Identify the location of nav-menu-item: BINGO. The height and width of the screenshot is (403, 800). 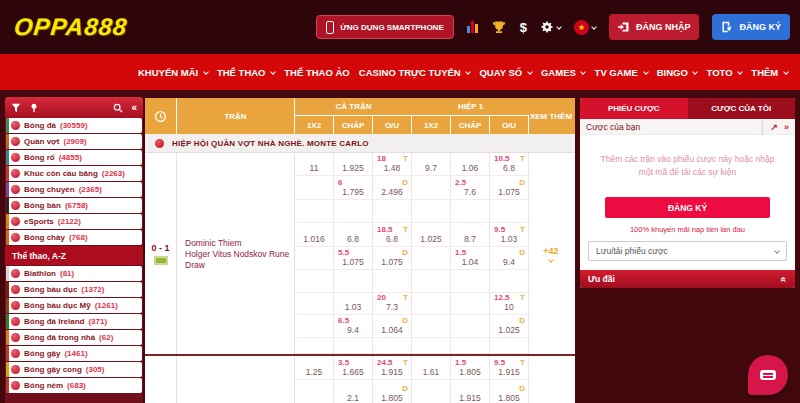
(678, 72).